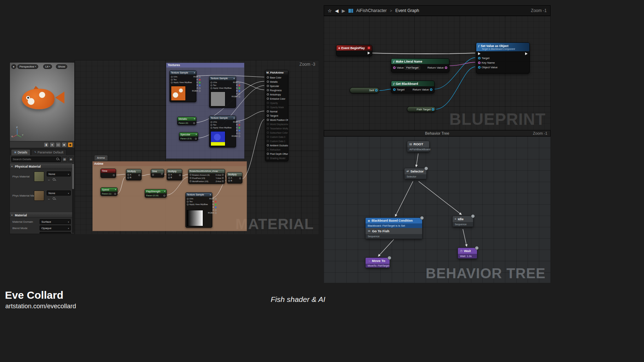 The image size is (644, 362). What do you see at coordinates (156, 193) in the screenshot?
I see `flap-strength-parameter-node: FlapStrength▾ Param (0.16)` at bounding box center [156, 193].